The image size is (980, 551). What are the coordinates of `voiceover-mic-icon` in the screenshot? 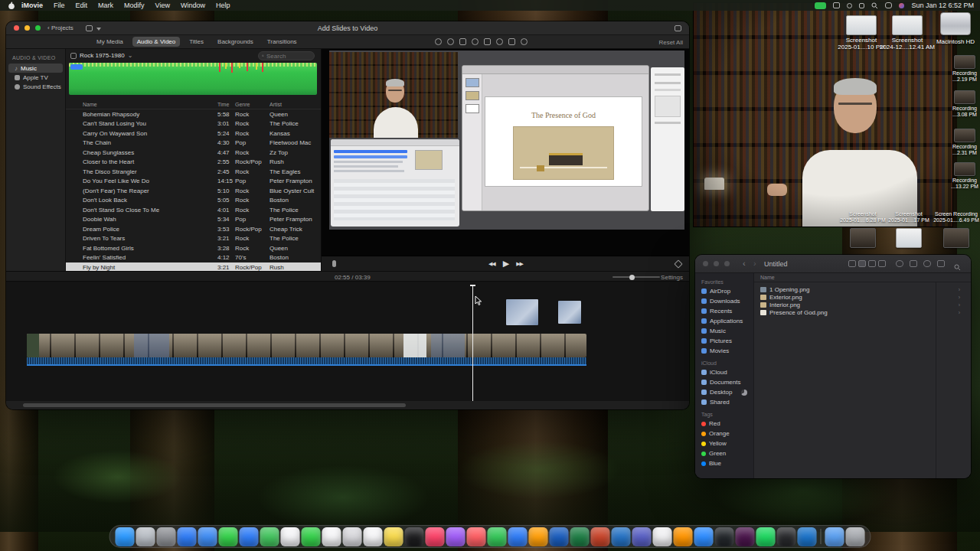 It's located at (334, 263).